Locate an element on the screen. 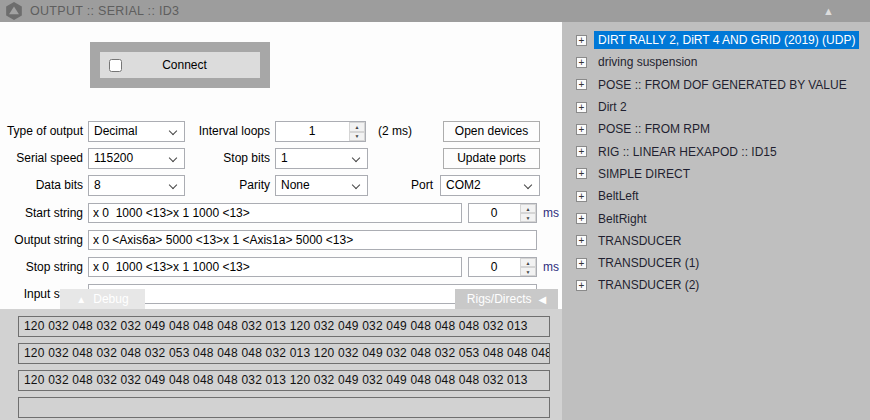 Image resolution: width=870 pixels, height=420 pixels. start-delay-stepper: 0 ▲ ▼ is located at coordinates (502, 213).